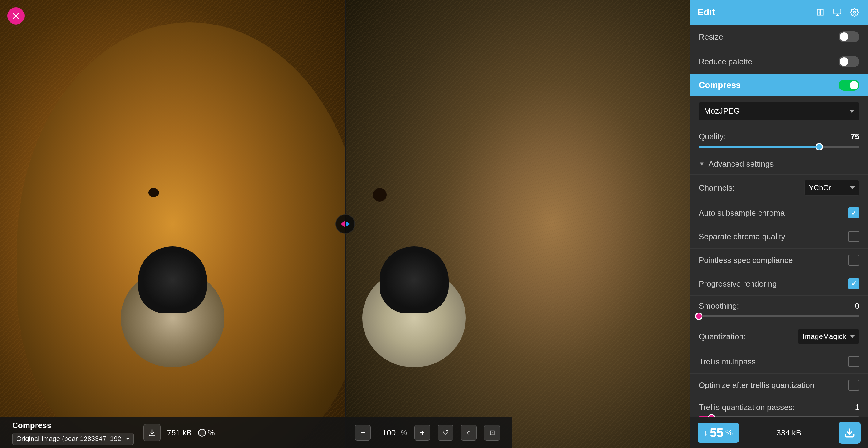 This screenshot has height=448, width=868. Describe the element at coordinates (855, 136) in the screenshot. I see `quality-value: 75` at that location.